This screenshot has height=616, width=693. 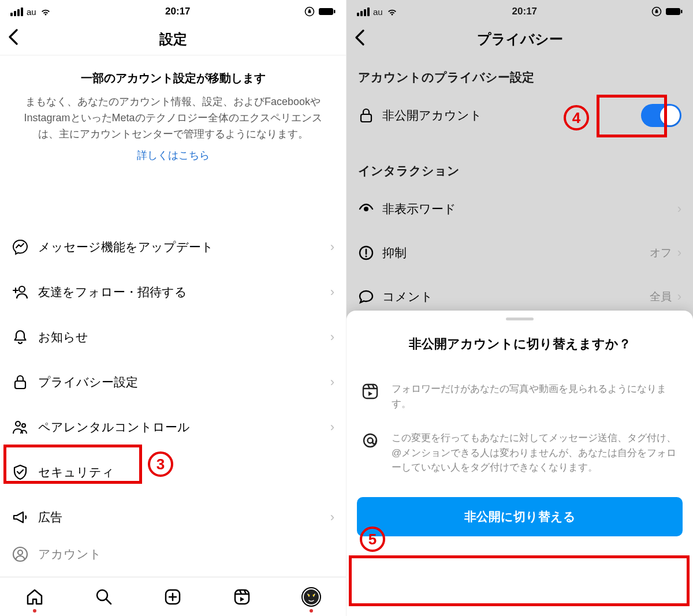 I want to click on tab-bar, so click(x=173, y=596).